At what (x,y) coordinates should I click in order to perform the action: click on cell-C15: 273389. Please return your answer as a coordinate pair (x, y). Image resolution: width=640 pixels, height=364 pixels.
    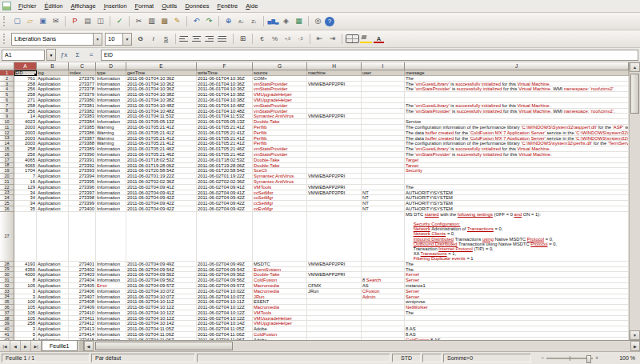
    Looking at the image, I should click on (82, 149).